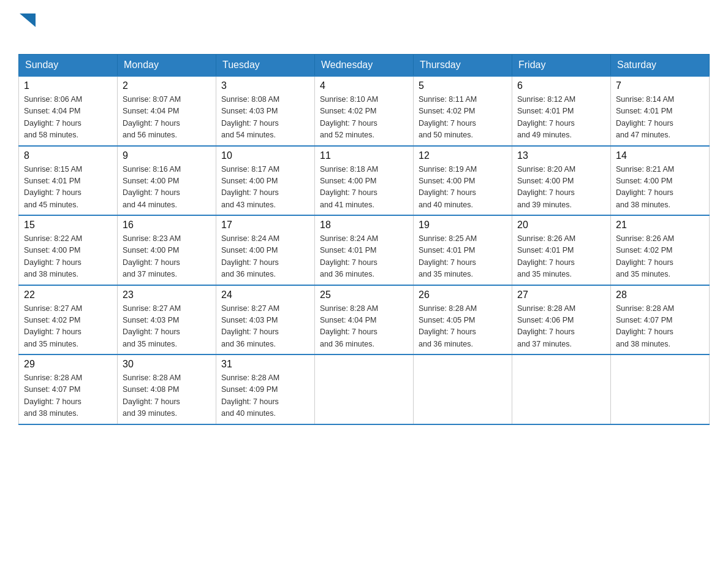 The height and width of the screenshot is (563, 728). Describe the element at coordinates (561, 257) in the screenshot. I see `day-info: Sunrise: 8:26 AMSunset: 4:01 PMDaylight:…` at that location.